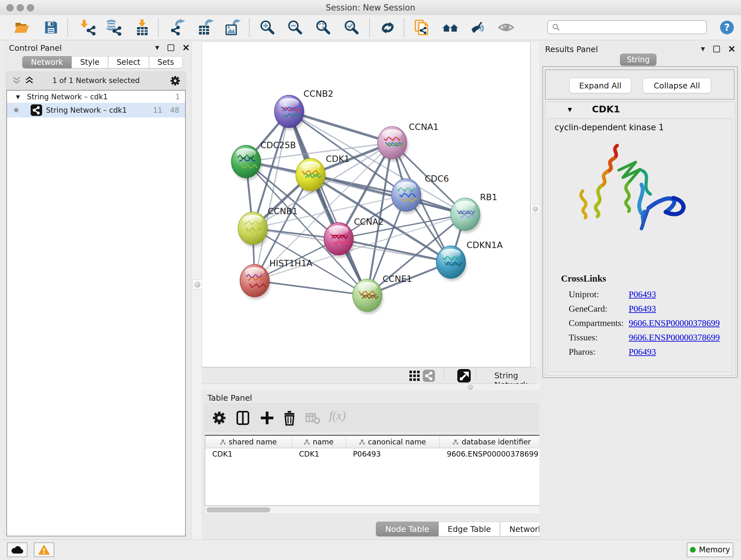 The width and height of the screenshot is (741, 560). Describe the element at coordinates (466, 215) in the screenshot. I see `network-node-rb1` at that location.